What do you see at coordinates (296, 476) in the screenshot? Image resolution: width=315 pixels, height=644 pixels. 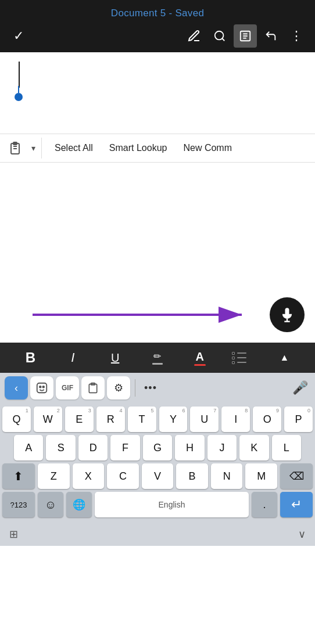 I see `backspace-key: ⌫` at bounding box center [296, 476].